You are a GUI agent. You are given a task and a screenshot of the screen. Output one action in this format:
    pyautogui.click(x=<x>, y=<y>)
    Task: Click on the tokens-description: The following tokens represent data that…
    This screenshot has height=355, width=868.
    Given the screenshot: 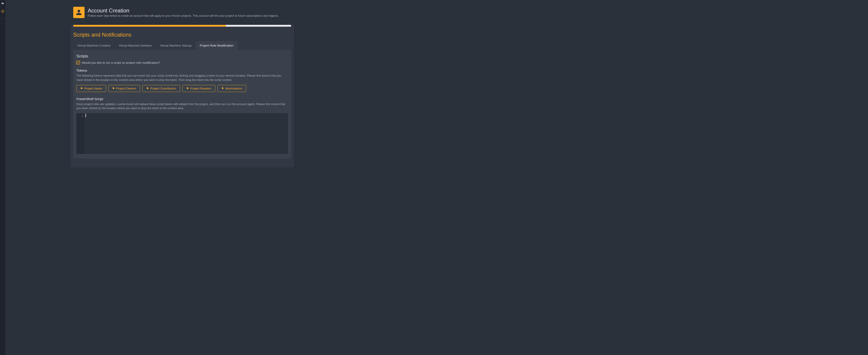 What is the action you would take?
    pyautogui.click(x=182, y=78)
    